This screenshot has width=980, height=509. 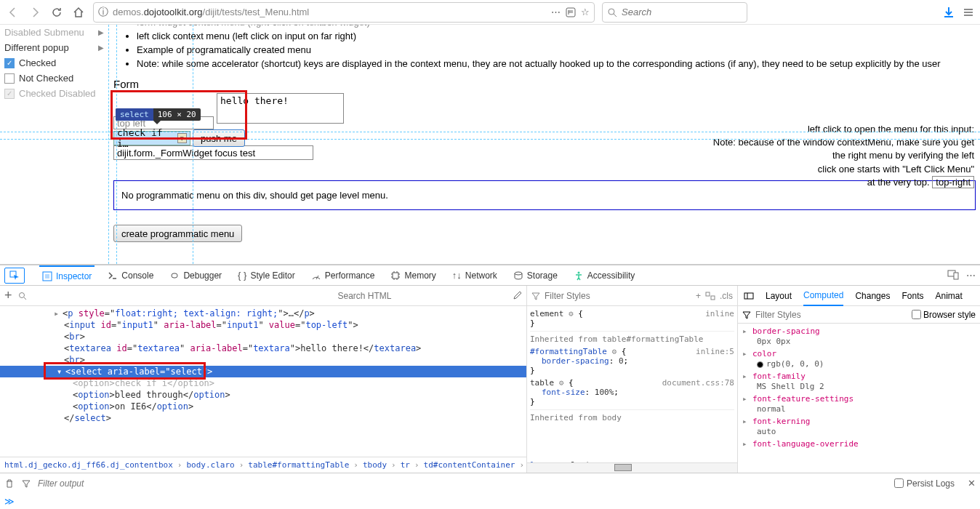 I want to click on element-picker-icon, so click(x=15, y=276).